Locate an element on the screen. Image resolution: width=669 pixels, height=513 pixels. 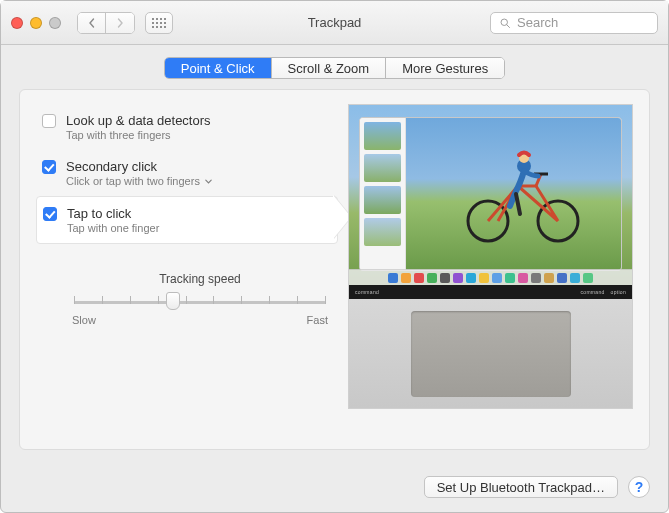
zoom-window-button is located at coordinates (55, 23).